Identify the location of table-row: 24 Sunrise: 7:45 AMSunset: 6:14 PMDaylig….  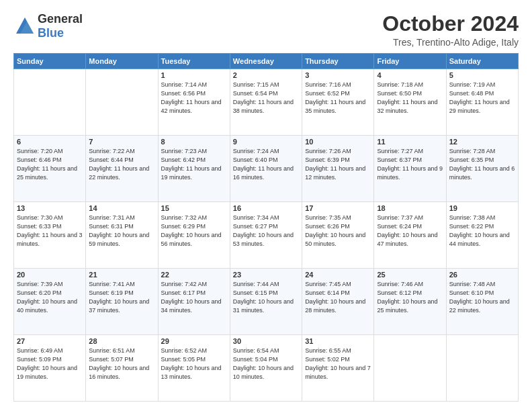
(339, 302).